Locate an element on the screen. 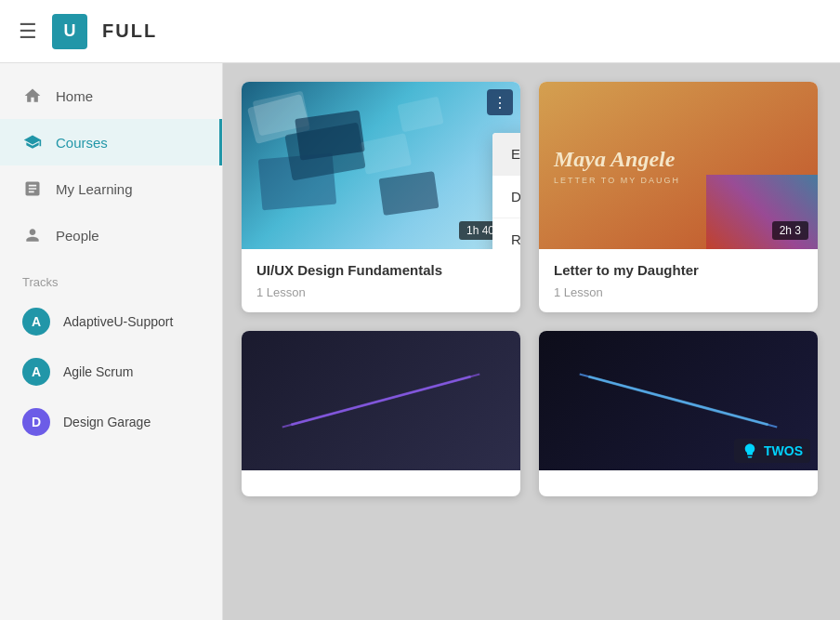 This screenshot has height=620, width=840. sidebar-item-home-label: Home is located at coordinates (74, 97).